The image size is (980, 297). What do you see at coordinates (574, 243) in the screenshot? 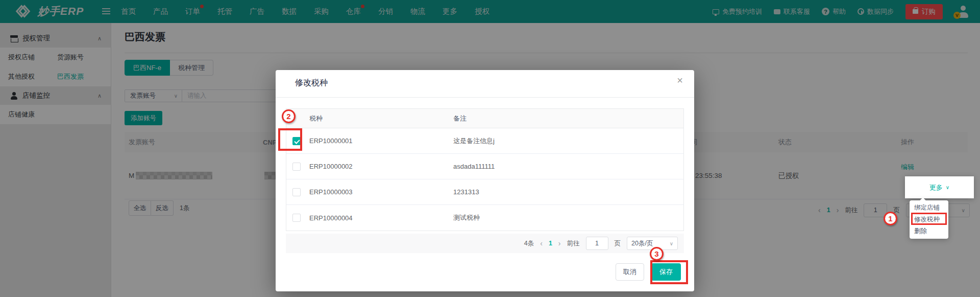
I see `goto-label: 前往` at bounding box center [574, 243].